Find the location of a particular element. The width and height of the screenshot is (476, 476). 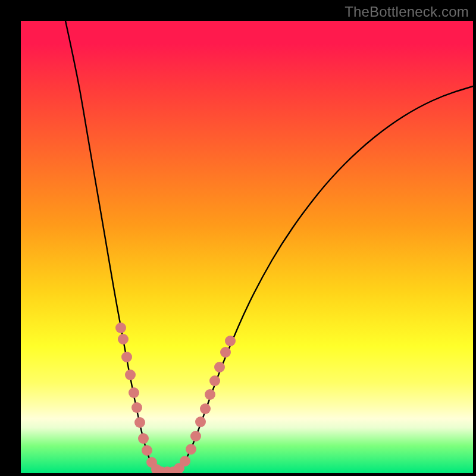

sample-dots is located at coordinates (176, 397).